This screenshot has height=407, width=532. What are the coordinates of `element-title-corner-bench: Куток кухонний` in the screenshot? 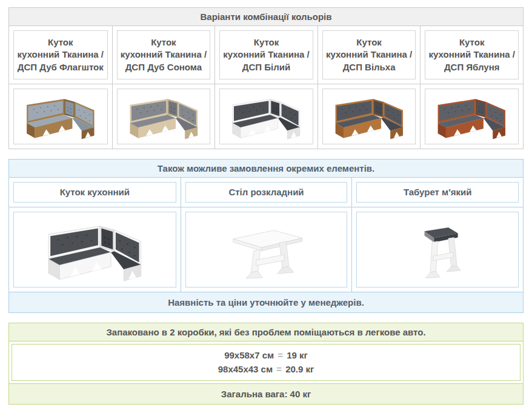 It's located at (95, 192).